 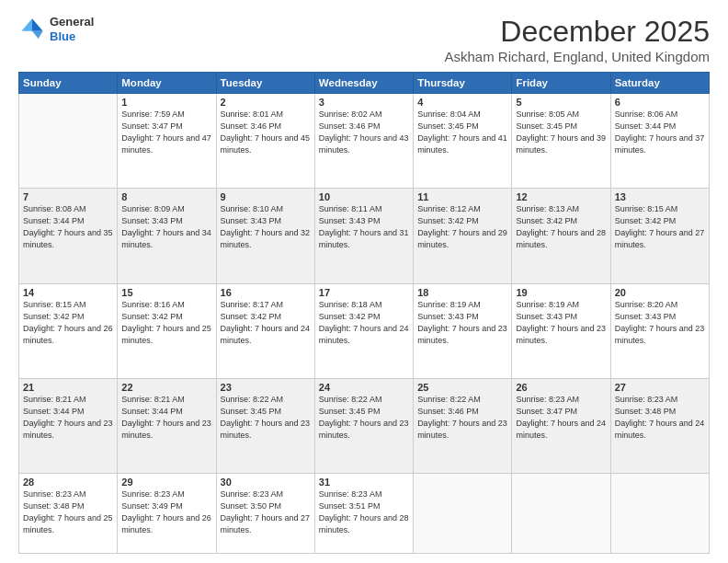 What do you see at coordinates (561, 197) in the screenshot?
I see `day-number: 12` at bounding box center [561, 197].